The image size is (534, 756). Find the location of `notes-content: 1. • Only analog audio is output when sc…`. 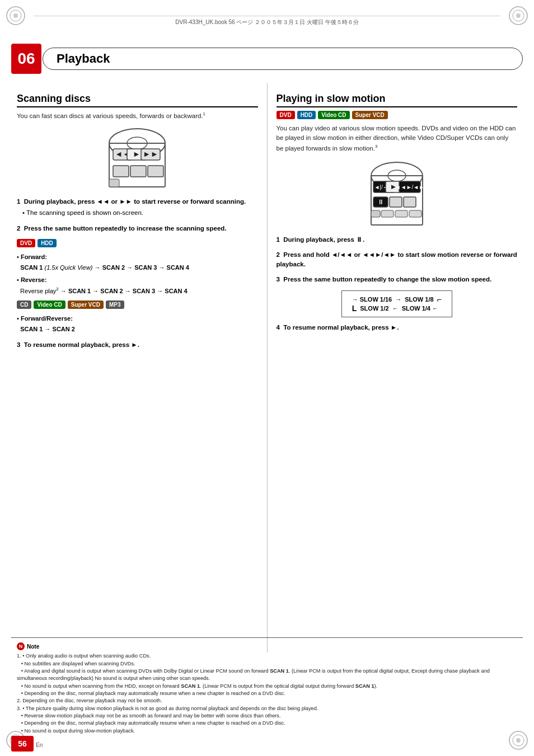

notes-content: 1. • Only analog audio is output when sc… is located at coordinates (267, 694).